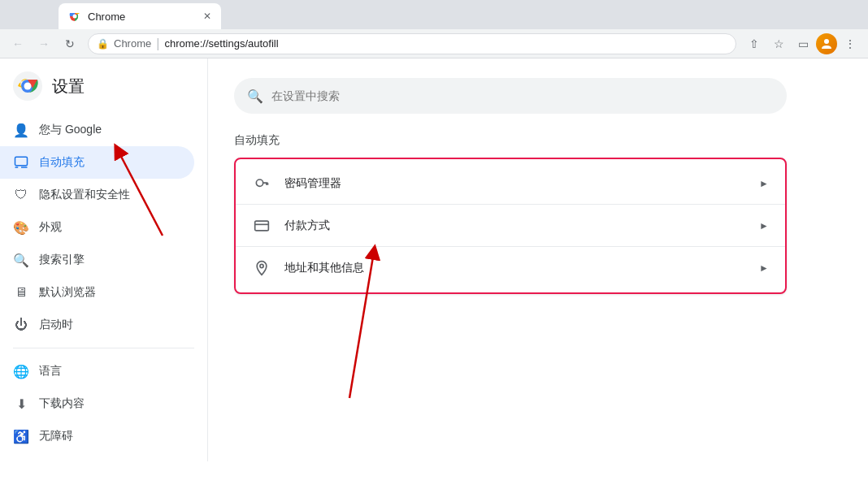 Image resolution: width=868 pixels, height=489 pixels. I want to click on sidebar-item-language: 🌐 语言, so click(98, 371).